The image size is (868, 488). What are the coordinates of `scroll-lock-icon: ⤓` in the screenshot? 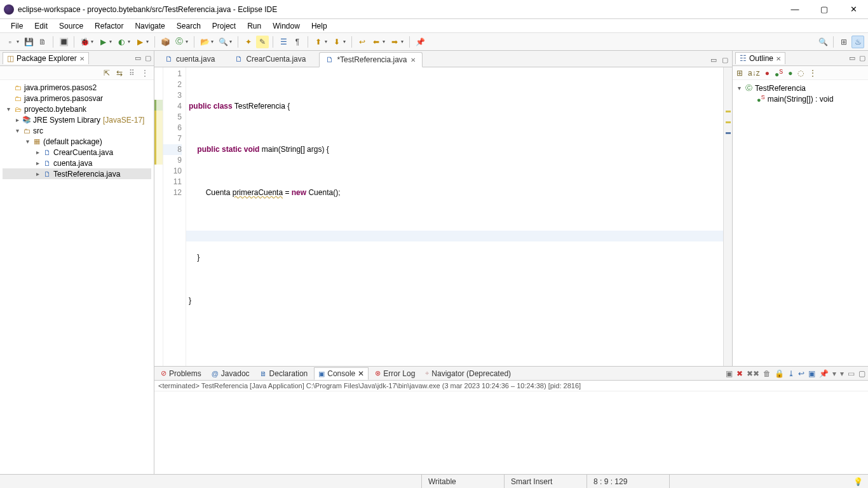 It's located at (791, 374).